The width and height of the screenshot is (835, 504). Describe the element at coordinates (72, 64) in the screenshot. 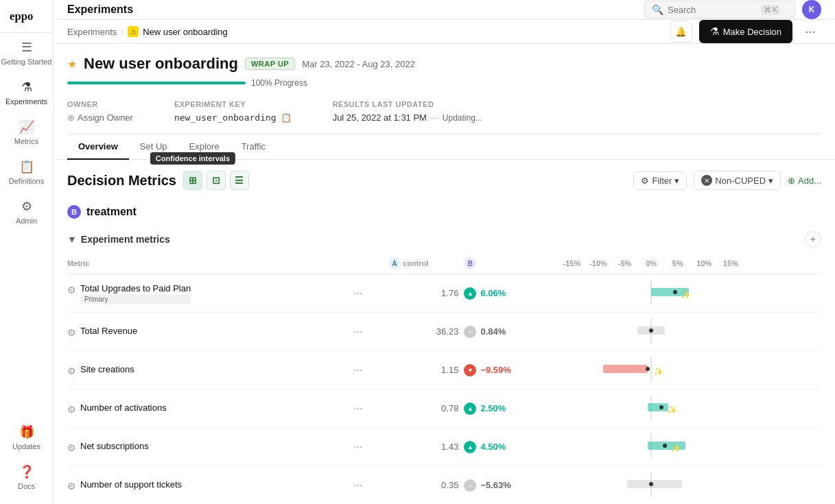

I see `star-icon: ★` at that location.